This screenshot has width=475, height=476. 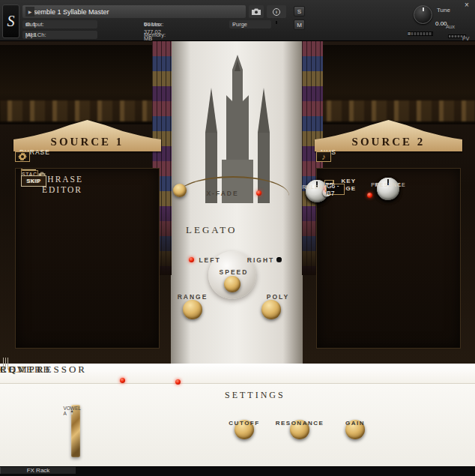 I want to click on keyswitch-section: KSW G6 - B7, so click(x=331, y=189).